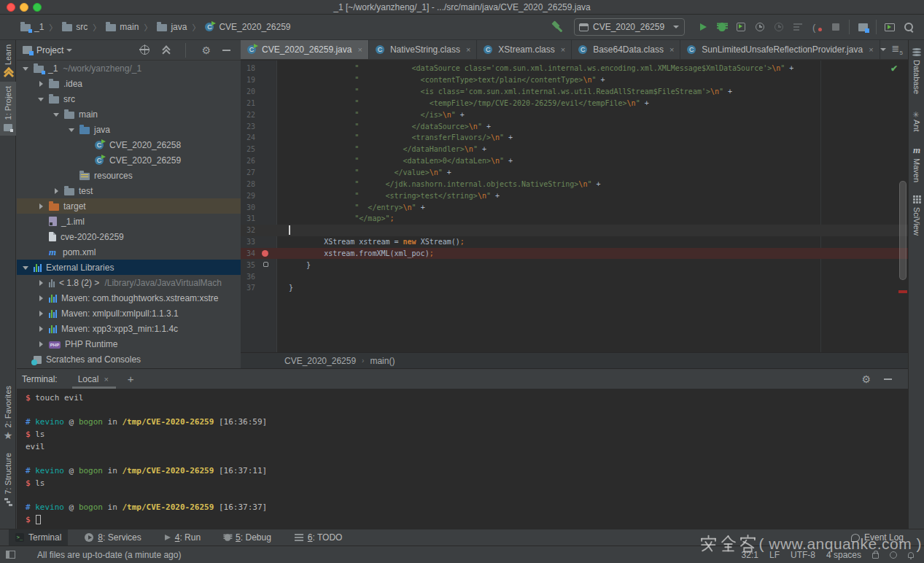 The height and width of the screenshot is (563, 924). I want to click on attach-debugger-button: (, so click(817, 27).